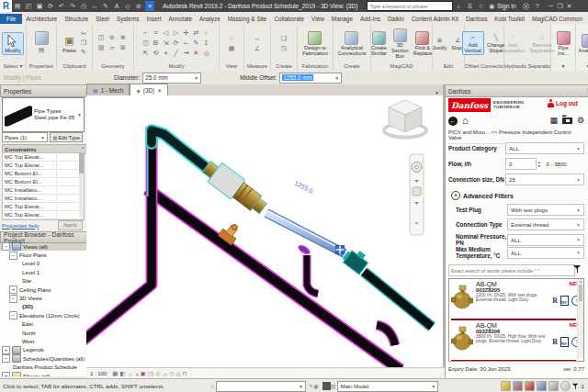 The width and height of the screenshot is (588, 392). What do you see at coordinates (563, 66) in the screenshot?
I see `panel-label-pipe-ins: ▾` at bounding box center [563, 66].